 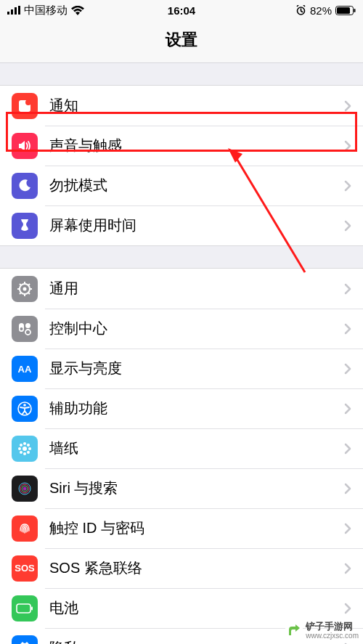 I want to click on sos-text: SOS, so click(x=25, y=568).